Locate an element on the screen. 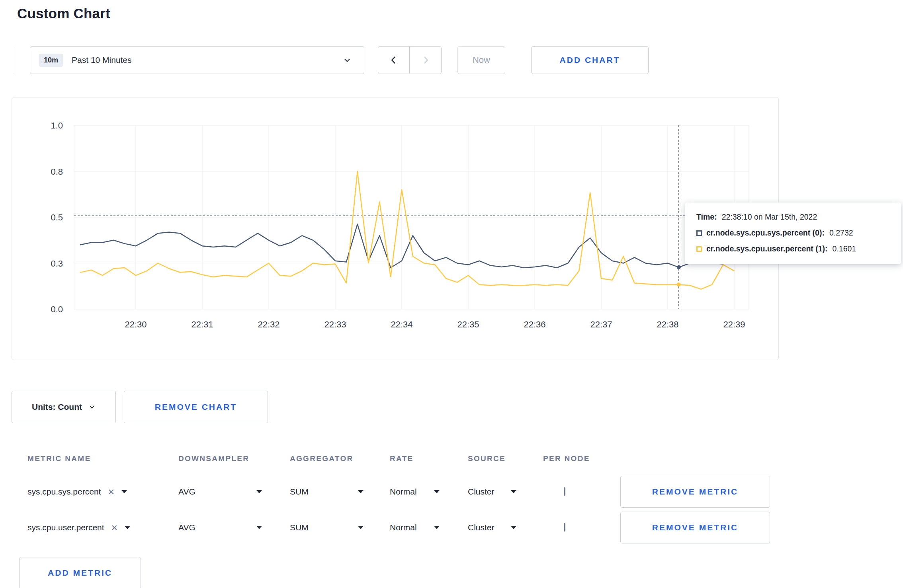 The height and width of the screenshot is (588, 903). svg-text: 0.8 is located at coordinates (57, 172).